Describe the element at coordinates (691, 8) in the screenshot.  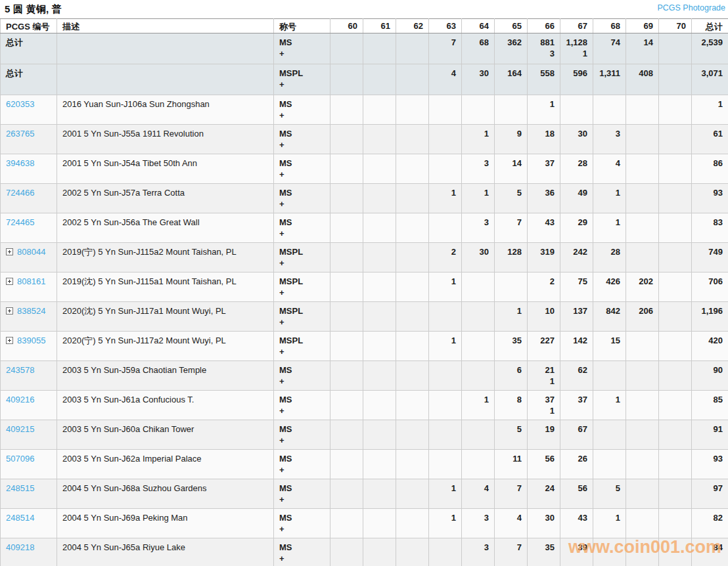
I see `photograde-link: PCGS Photograde` at that location.